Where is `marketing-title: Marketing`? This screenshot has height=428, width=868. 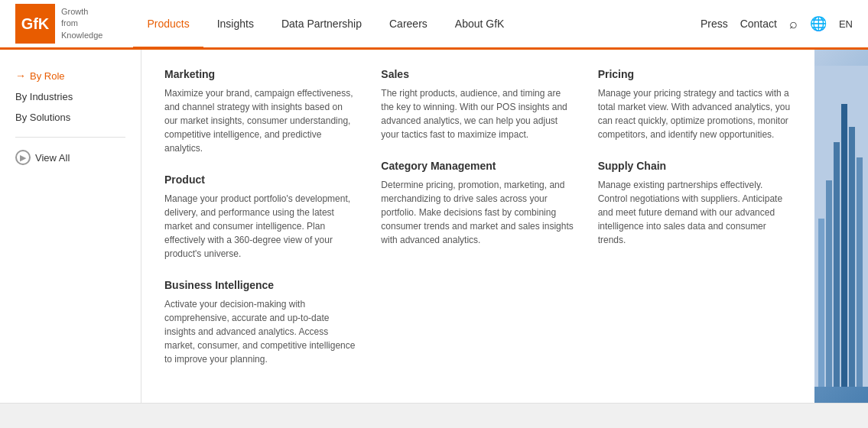 marketing-title: Marketing is located at coordinates (262, 74).